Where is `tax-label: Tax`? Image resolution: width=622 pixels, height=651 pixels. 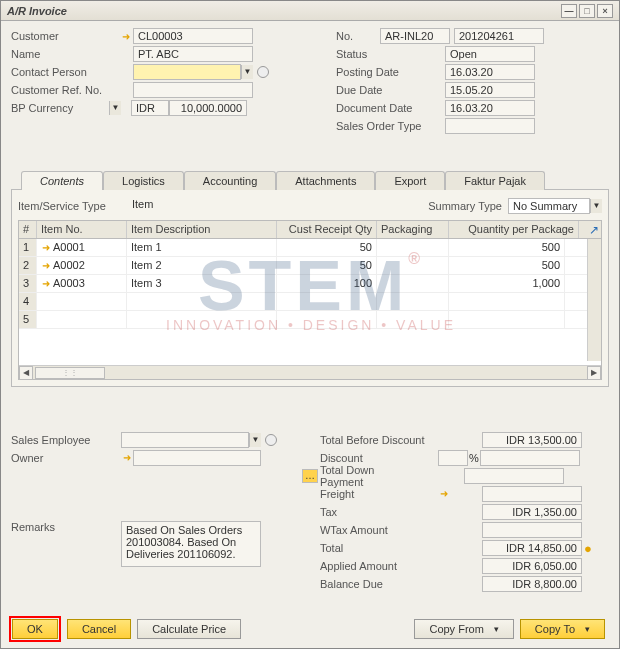
tax-label: Tax is located at coordinates (379, 512).